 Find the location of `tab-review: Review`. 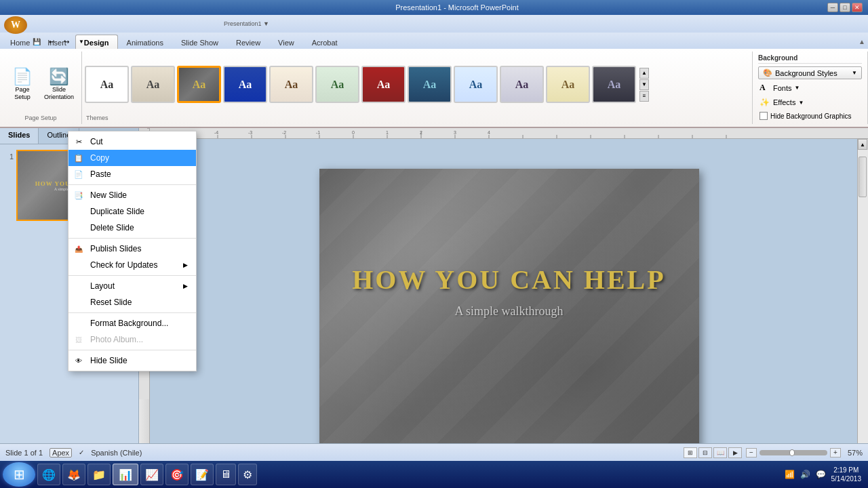

tab-review: Review is located at coordinates (248, 42).